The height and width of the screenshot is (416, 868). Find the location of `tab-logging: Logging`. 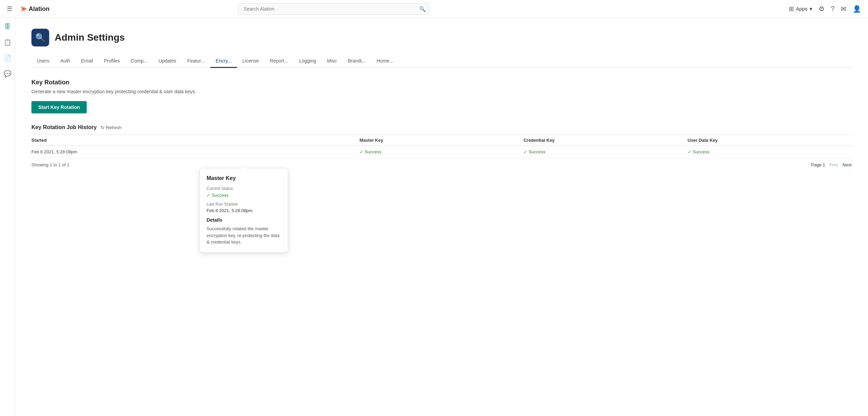

tab-logging: Logging is located at coordinates (308, 61).